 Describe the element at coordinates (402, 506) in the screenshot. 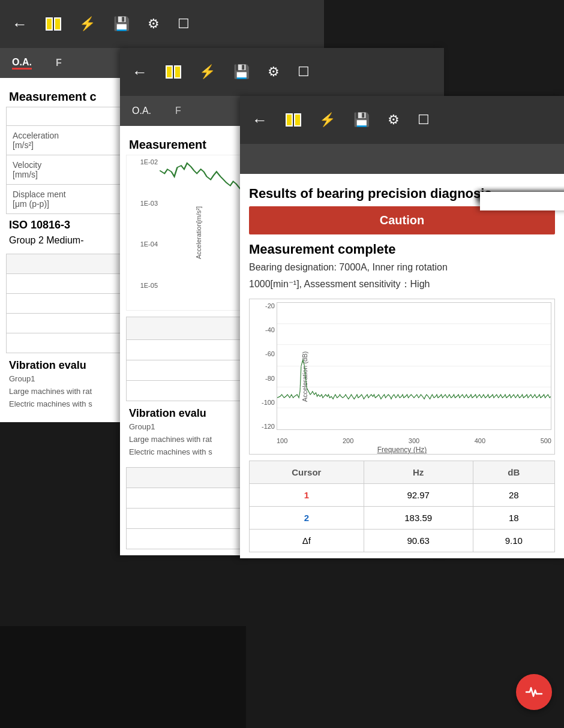

I see `precision-cursor-table: Cursor Hz dB 1 92.97 28 2 183.59 18 Δf` at that location.